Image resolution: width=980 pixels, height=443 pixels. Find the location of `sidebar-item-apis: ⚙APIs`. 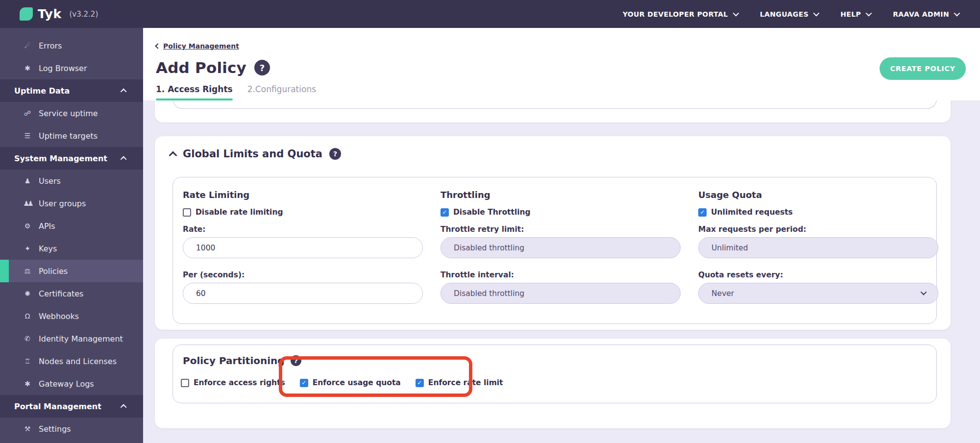

sidebar-item-apis: ⚙APIs is located at coordinates (72, 226).